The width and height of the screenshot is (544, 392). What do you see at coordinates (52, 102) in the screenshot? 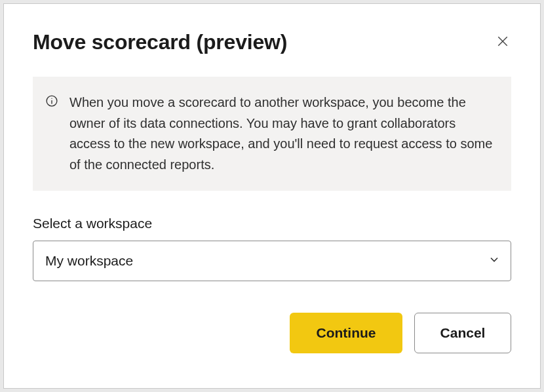
I see `info-icon` at bounding box center [52, 102].